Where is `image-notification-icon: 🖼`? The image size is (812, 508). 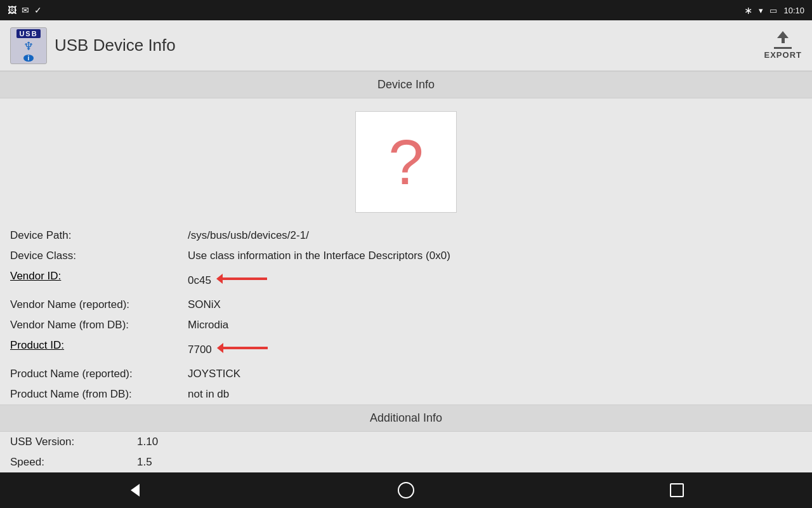
image-notification-icon: 🖼 is located at coordinates (12, 10).